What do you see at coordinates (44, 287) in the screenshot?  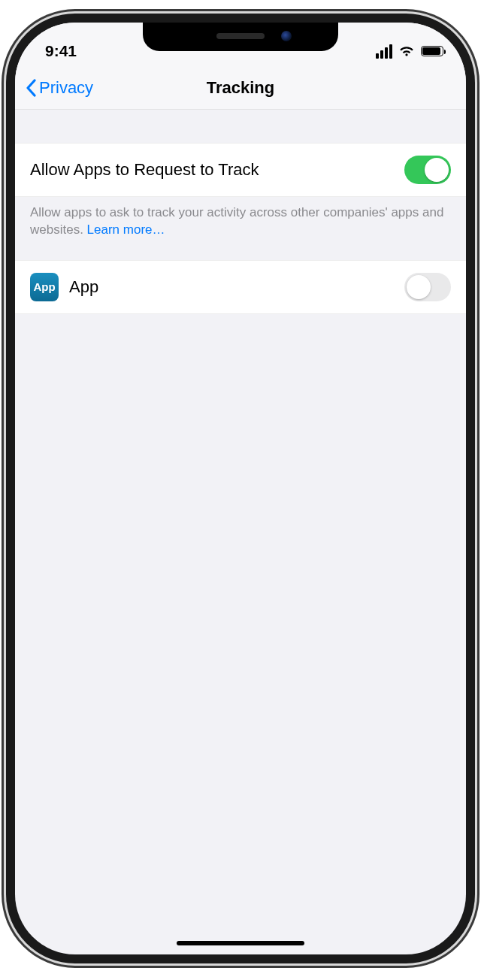 I see `app-icon: App` at bounding box center [44, 287].